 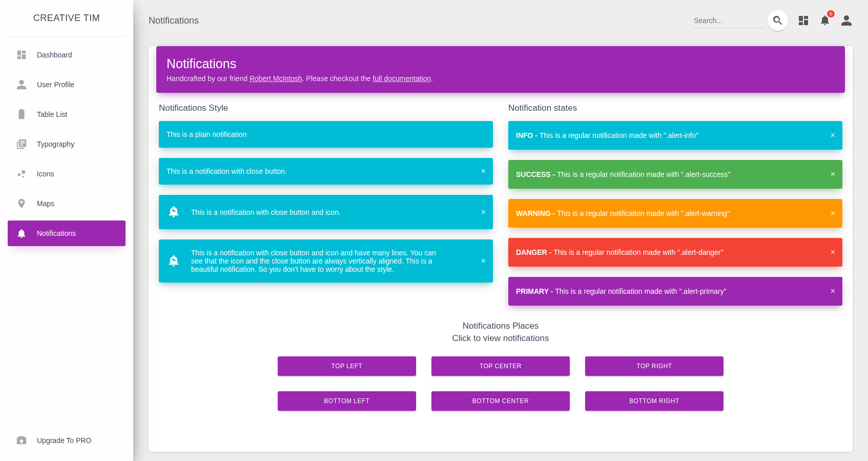 What do you see at coordinates (619, 252) in the screenshot?
I see `alert-message: DANGER - This is a regular notification …` at bounding box center [619, 252].